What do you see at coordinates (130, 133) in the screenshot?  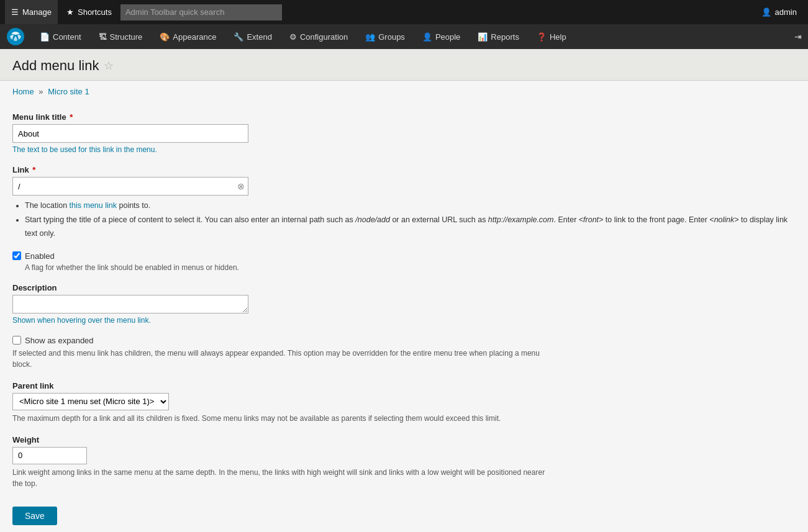 I see `menu-link-title-input` at bounding box center [130, 133].